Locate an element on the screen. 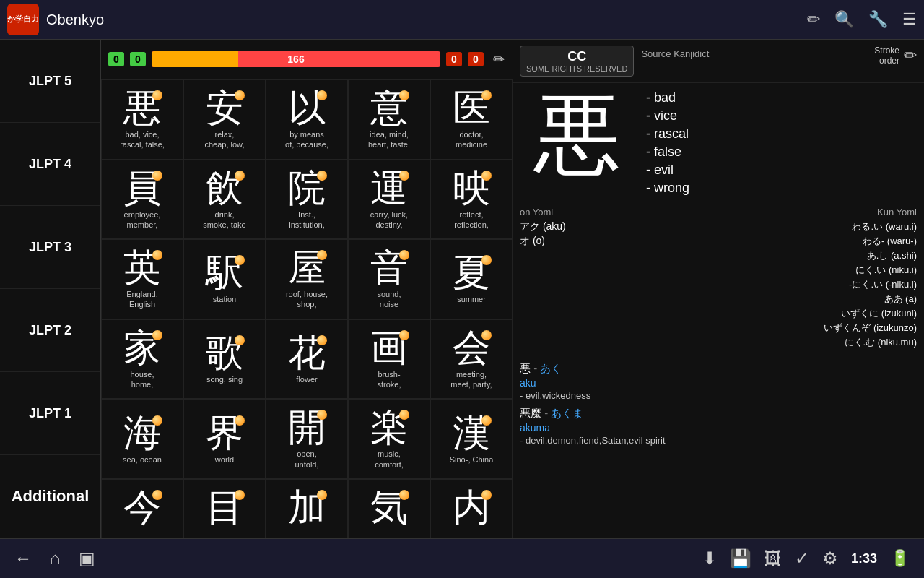 This screenshot has width=924, height=578. kanji-character: 会 is located at coordinates (471, 348).